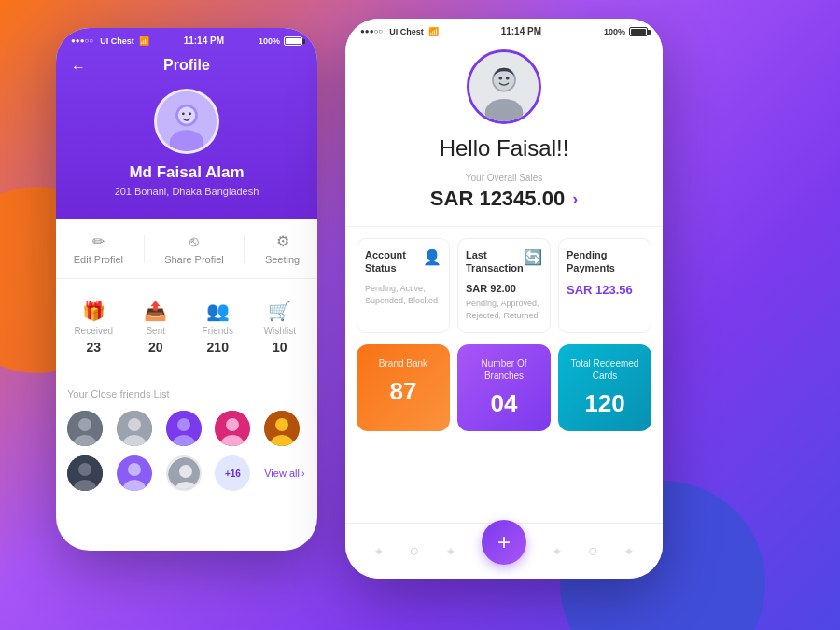  What do you see at coordinates (504, 87) in the screenshot?
I see `right-avatar` at bounding box center [504, 87].